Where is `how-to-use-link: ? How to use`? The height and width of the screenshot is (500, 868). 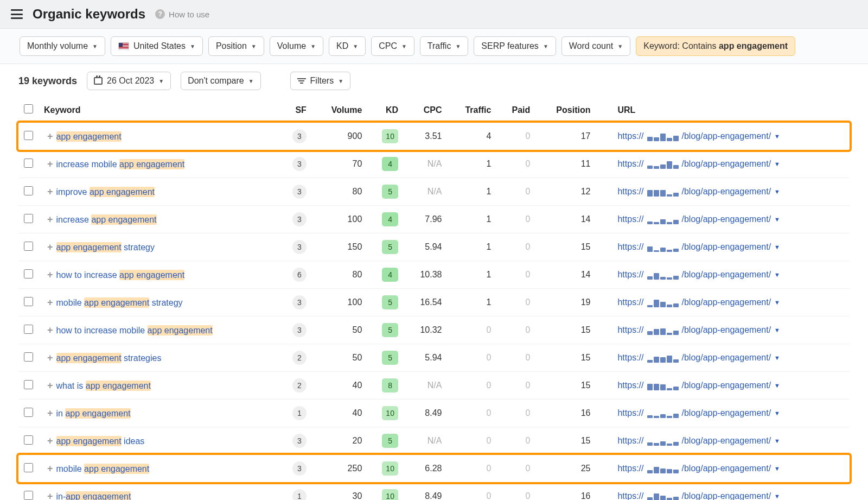
how-to-use-link: ? How to use is located at coordinates (182, 14).